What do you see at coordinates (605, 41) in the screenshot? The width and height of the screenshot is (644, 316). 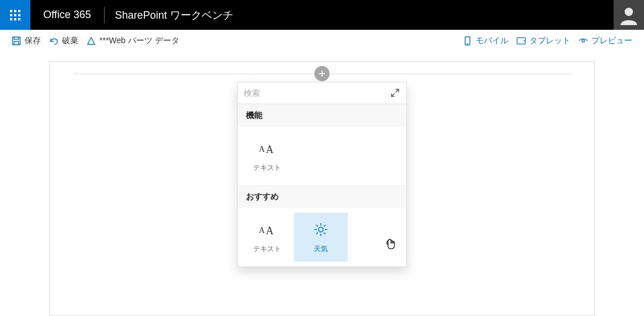 I see `preview-button: プレビュー` at bounding box center [605, 41].